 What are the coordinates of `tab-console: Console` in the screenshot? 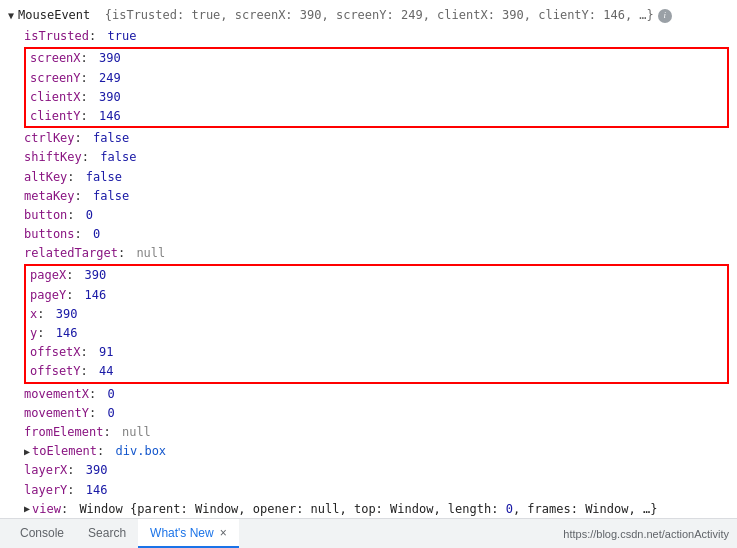 It's located at (42, 534).